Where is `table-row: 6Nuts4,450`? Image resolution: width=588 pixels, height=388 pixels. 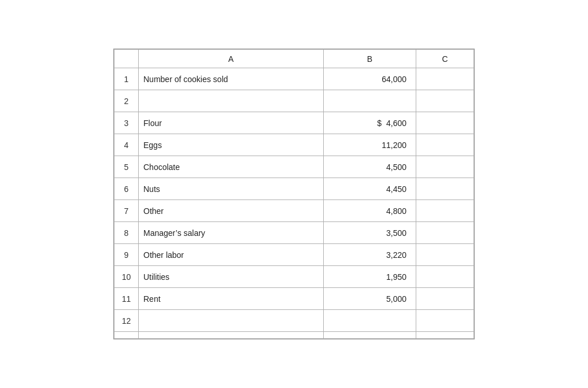
table-row: 6Nuts4,450 is located at coordinates (294, 189).